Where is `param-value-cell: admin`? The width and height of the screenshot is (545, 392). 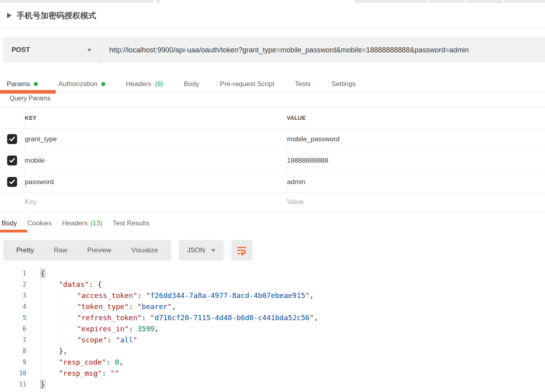 param-value-cell: admin is located at coordinates (416, 182).